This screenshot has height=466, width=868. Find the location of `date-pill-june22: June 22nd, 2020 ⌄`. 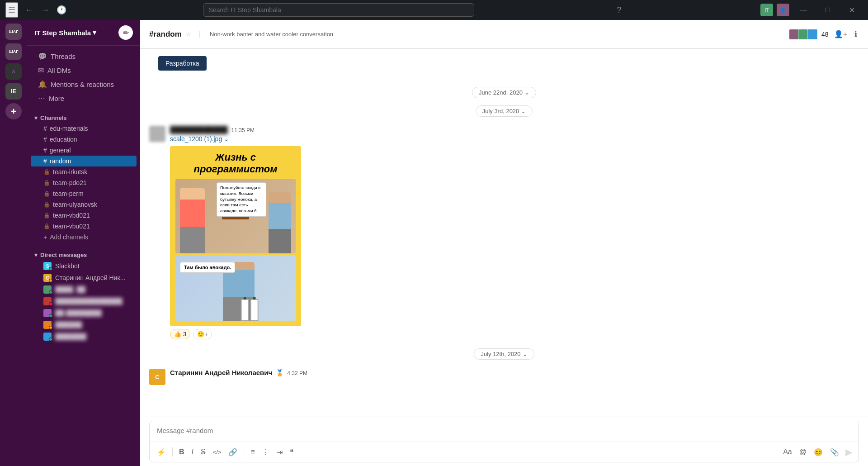

date-pill-june22: June 22nd, 2020 ⌄ is located at coordinates (504, 92).